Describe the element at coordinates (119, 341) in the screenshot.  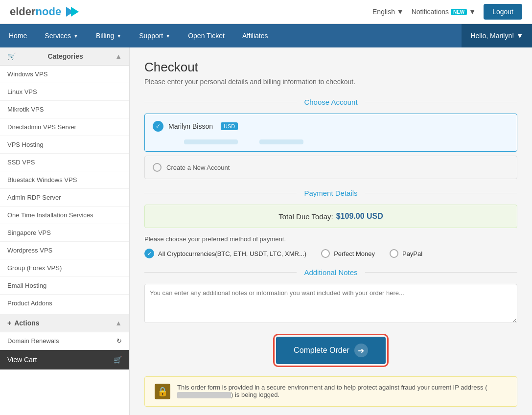
I see `refresh-icon: ↻` at that location.